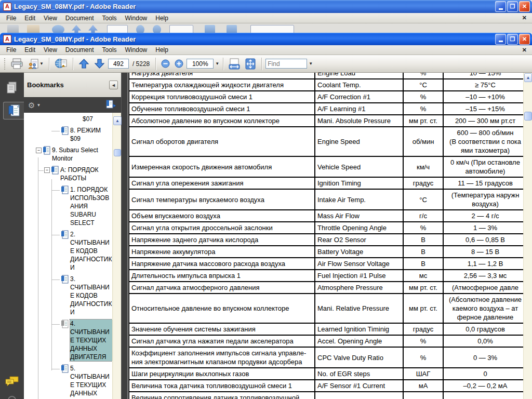 The height and width of the screenshot is (399, 532). Describe the element at coordinates (17, 63) in the screenshot. I see `print-button` at that location.